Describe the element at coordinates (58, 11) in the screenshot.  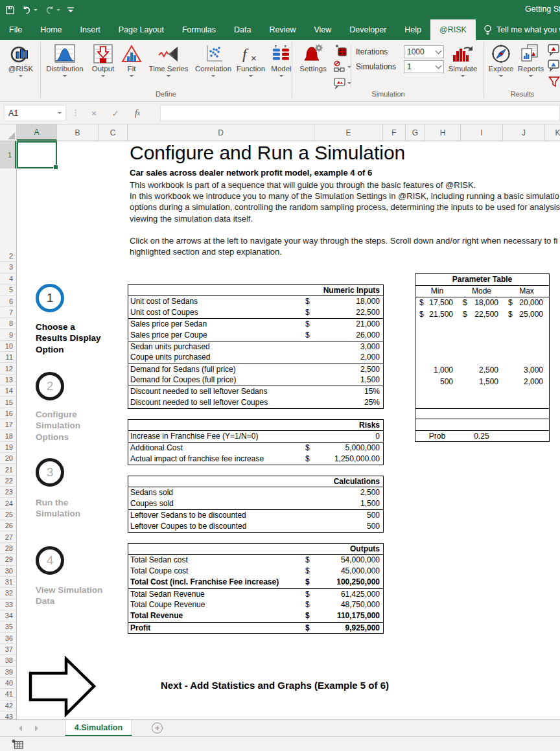
I see `redo-caret-icon` at that location.